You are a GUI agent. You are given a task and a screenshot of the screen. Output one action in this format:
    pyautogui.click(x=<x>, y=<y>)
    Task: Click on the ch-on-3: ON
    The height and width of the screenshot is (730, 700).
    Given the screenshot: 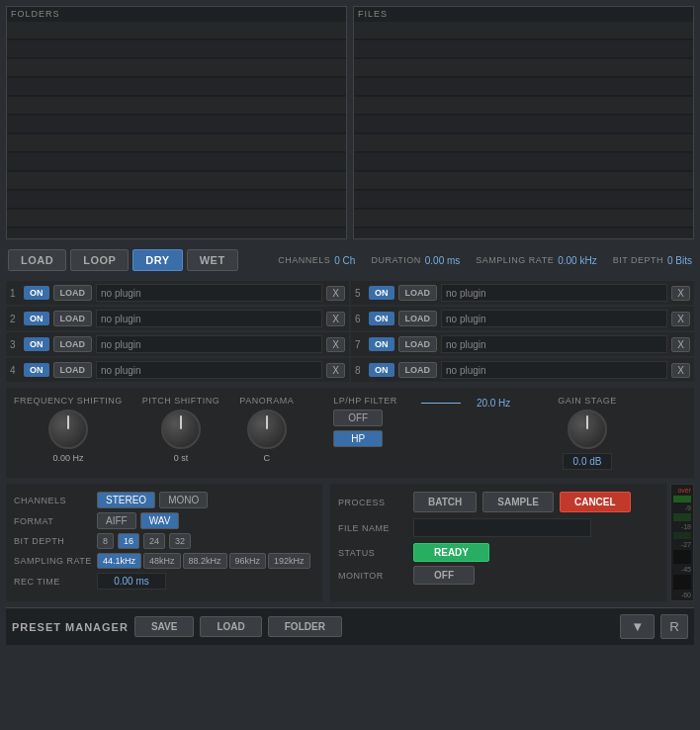 What is the action you would take?
    pyautogui.click(x=37, y=344)
    